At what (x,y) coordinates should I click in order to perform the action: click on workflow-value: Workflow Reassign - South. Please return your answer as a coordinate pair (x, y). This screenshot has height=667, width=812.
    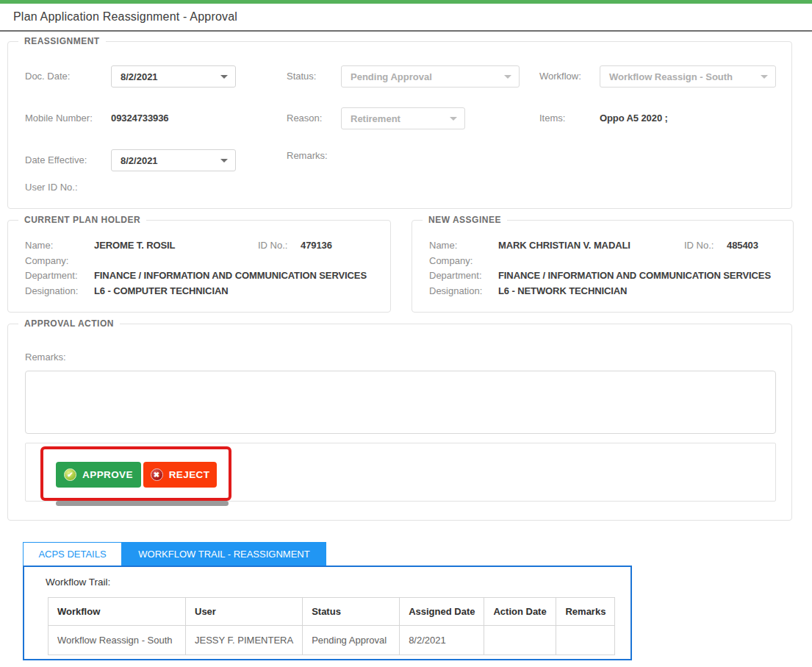
    Looking at the image, I should click on (671, 76).